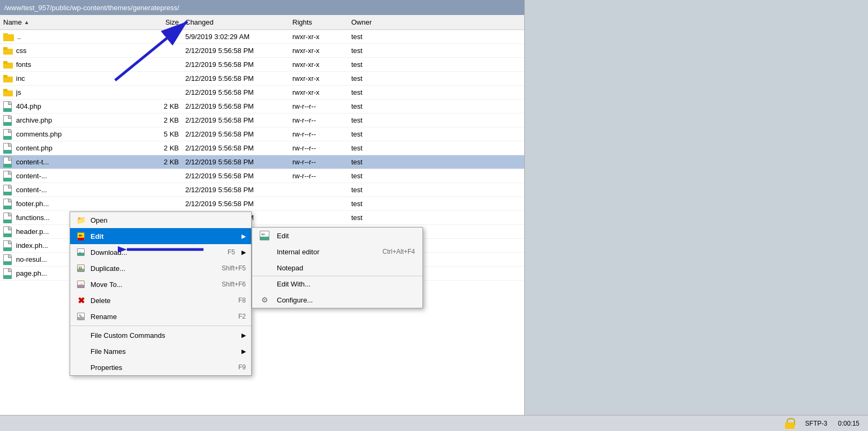 Image resolution: width=868 pixels, height=431 pixels. What do you see at coordinates (262, 176) in the screenshot?
I see `table-row: content-...2/12/2019 5:56:58 PMrw-r--r--…` at bounding box center [262, 176].